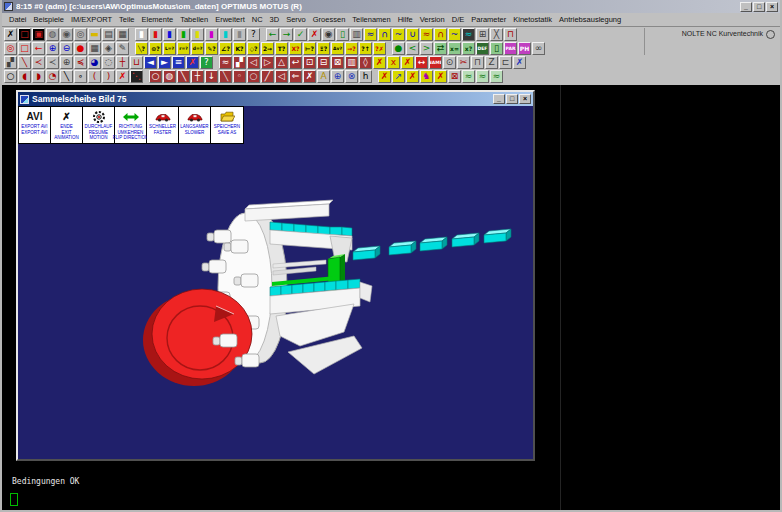 Image resolution: width=782 pixels, height=512 pixels. I want to click on draw-arc-left-icon: ◖, so click(24, 76).